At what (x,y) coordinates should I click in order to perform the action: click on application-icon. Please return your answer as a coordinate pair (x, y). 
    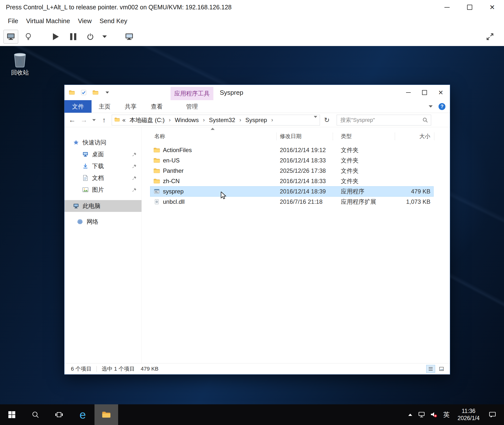
    Looking at the image, I should click on (157, 191).